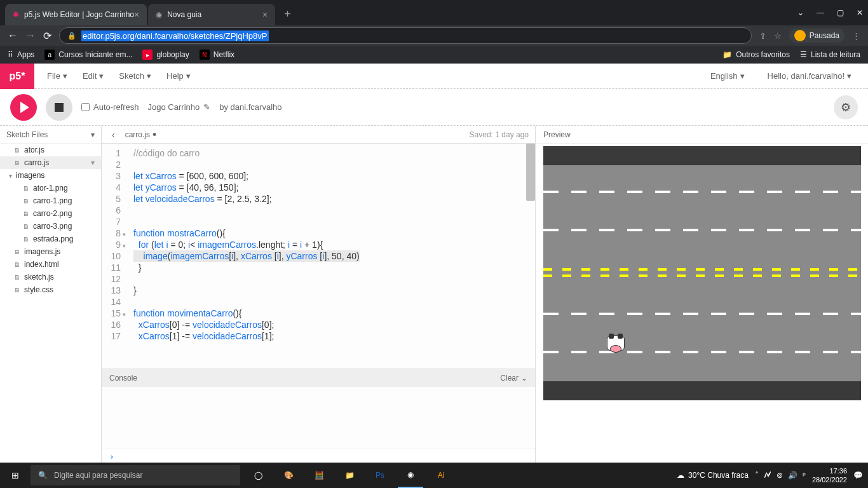 This screenshot has height=488, width=868. I want to click on close-icon: ✕, so click(860, 13).